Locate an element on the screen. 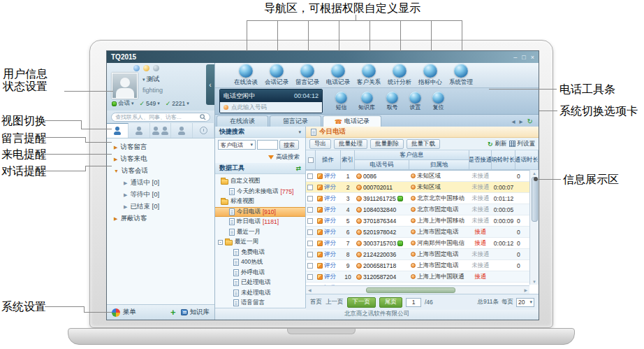  page-size-select: 20▾ is located at coordinates (525, 302).